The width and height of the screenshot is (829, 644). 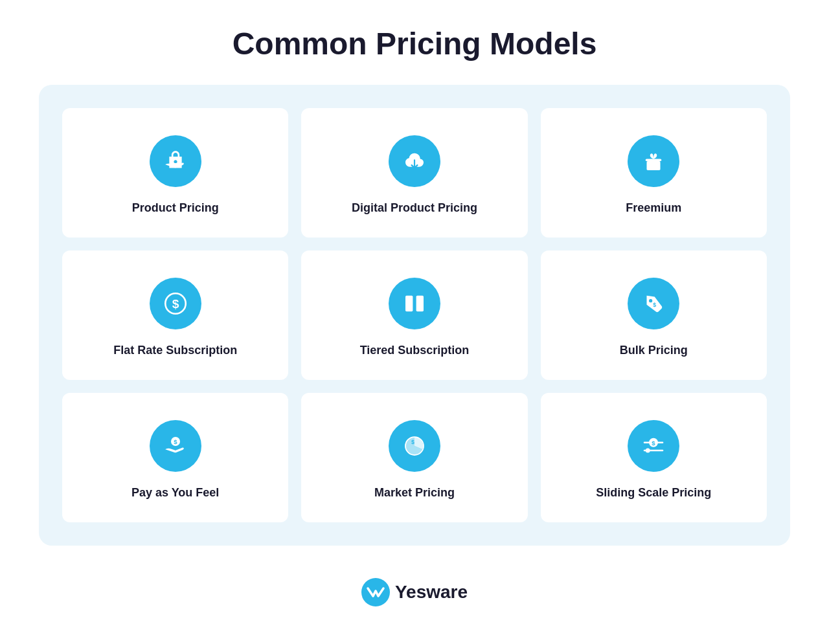 What do you see at coordinates (175, 173) in the screenshot?
I see `card-product-pricing: Product Pricing` at bounding box center [175, 173].